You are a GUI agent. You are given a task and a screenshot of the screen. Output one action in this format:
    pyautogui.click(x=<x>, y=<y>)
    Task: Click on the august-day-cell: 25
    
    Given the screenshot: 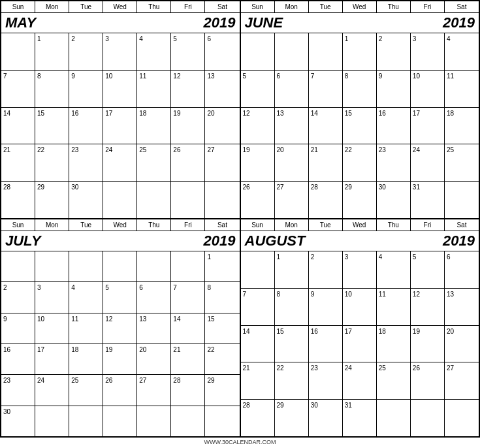 What is the action you would take?
    pyautogui.click(x=394, y=381)
    